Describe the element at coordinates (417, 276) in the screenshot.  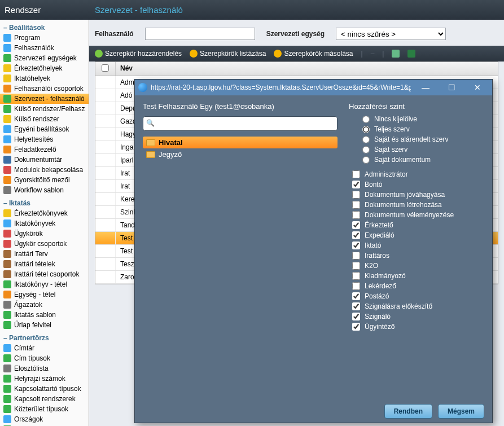
I see `role-check-row: Kiadmányozó` at that location.